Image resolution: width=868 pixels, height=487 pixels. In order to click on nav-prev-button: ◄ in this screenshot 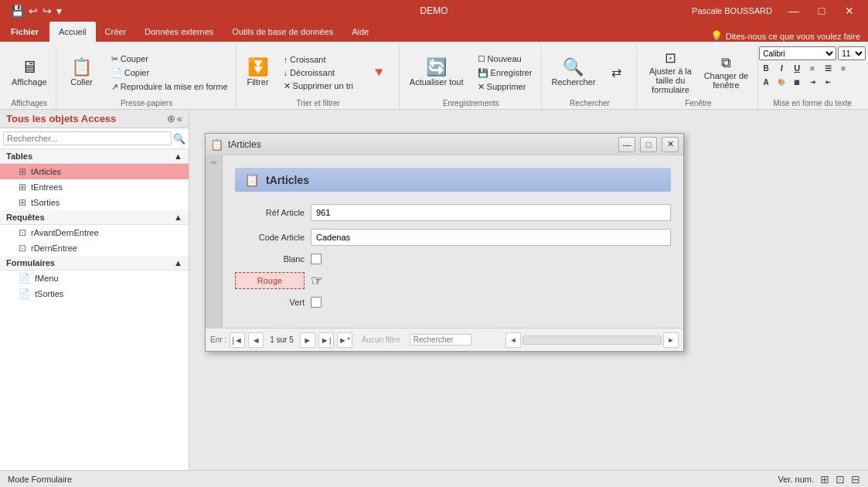, I will do `click(256, 340)`.